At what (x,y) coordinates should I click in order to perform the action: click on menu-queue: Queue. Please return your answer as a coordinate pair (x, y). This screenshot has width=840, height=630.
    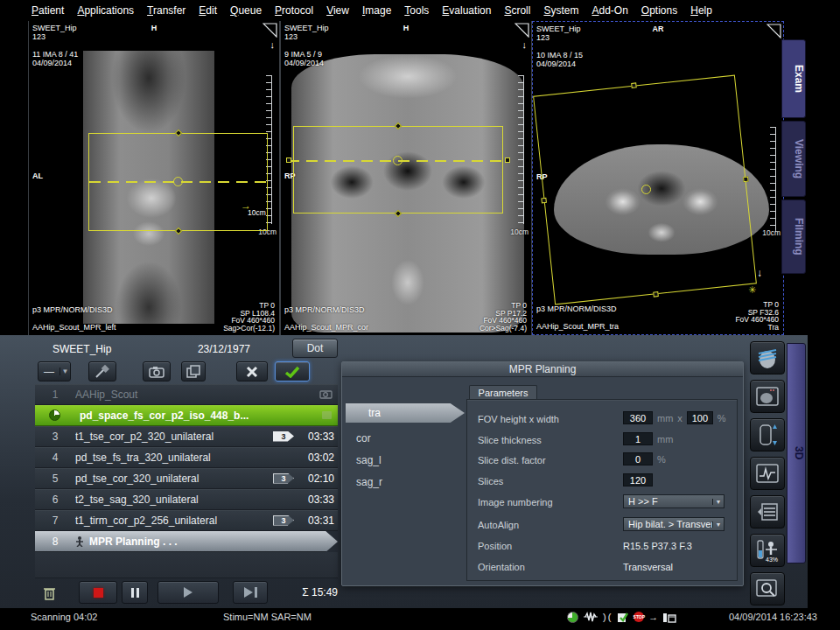
    Looking at the image, I should click on (246, 10).